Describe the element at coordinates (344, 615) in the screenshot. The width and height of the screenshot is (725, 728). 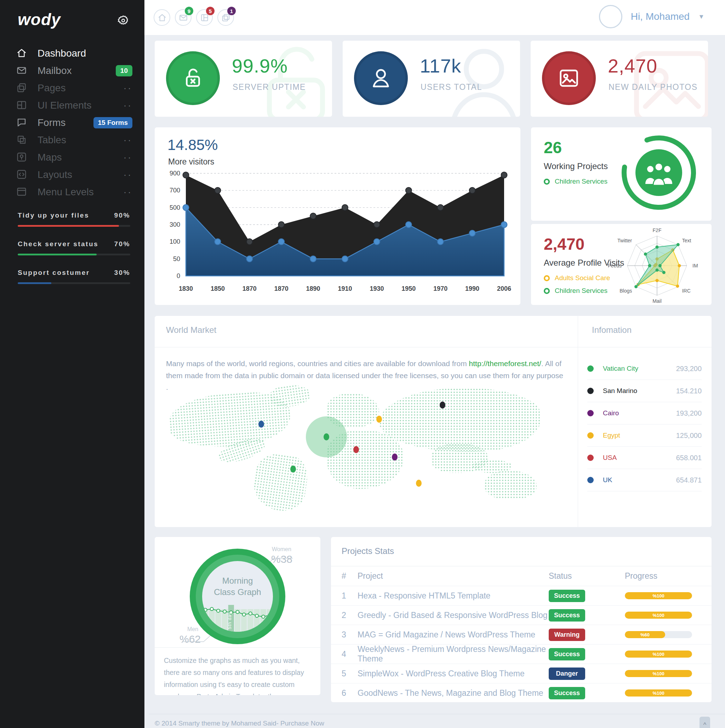
I see `row-number: 2` at that location.